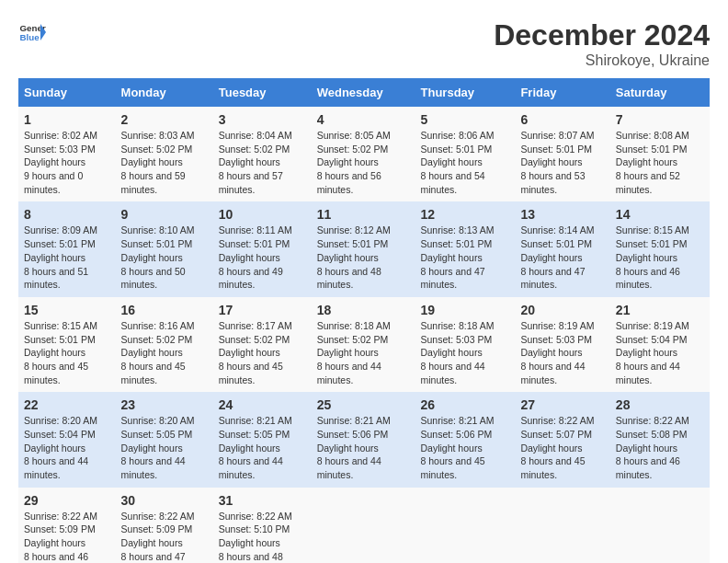  I want to click on calendar-cell: 31 Sunrise: 8:22 AM Sunset: 5:10 PM Dayl…, so click(263, 525).